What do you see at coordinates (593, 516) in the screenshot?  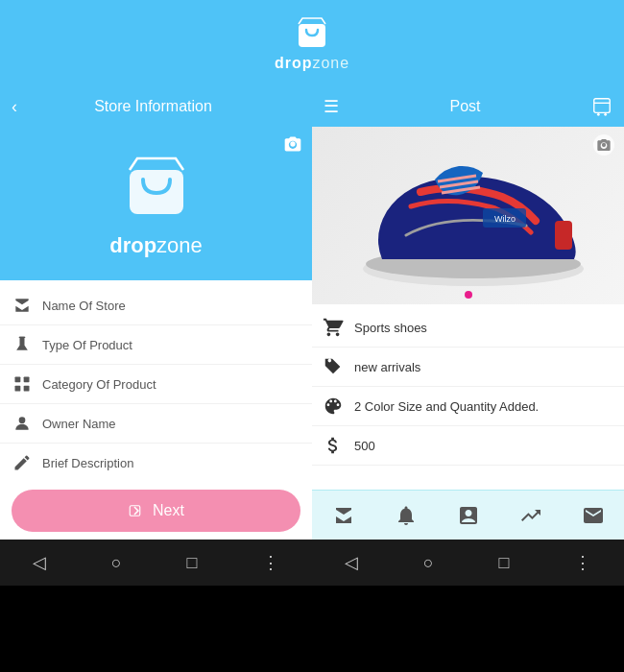 I see `bottom-nav-mail` at bounding box center [593, 516].